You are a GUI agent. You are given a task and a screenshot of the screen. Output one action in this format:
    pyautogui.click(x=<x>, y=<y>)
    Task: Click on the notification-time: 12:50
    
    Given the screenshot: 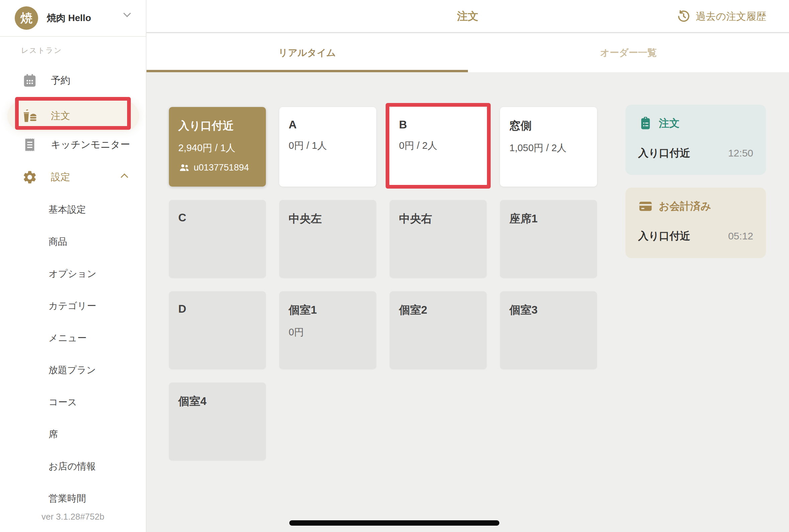 What is the action you would take?
    pyautogui.click(x=741, y=153)
    